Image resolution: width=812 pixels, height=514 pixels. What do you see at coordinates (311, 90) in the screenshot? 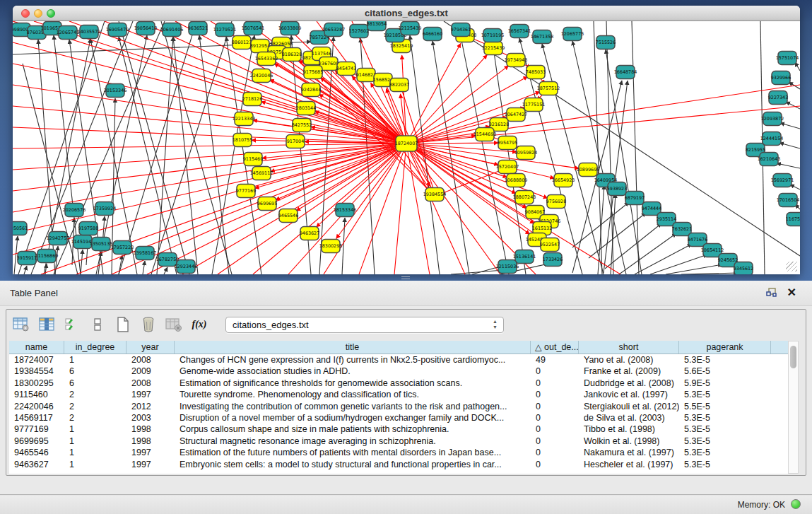
I see `graph-node-selected: 9242844` at bounding box center [311, 90].